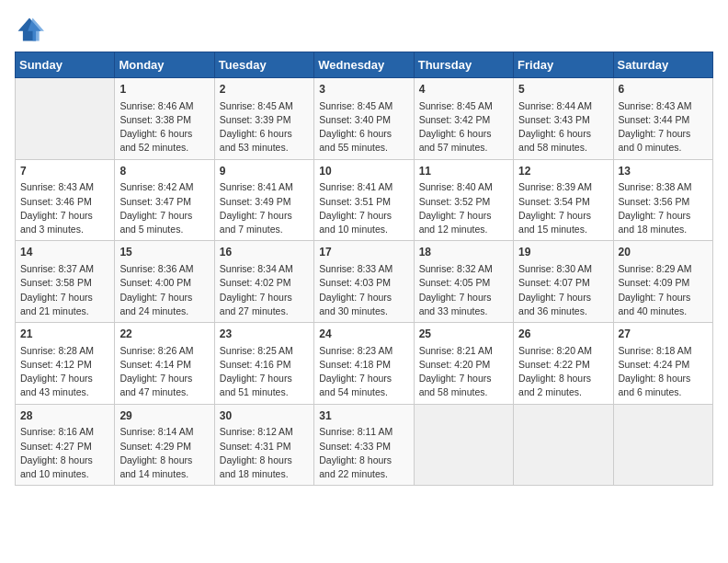  I want to click on day-info: Sunrise: 8:41 AMSunset: 3:49 PMDaylight:…, so click(265, 208).